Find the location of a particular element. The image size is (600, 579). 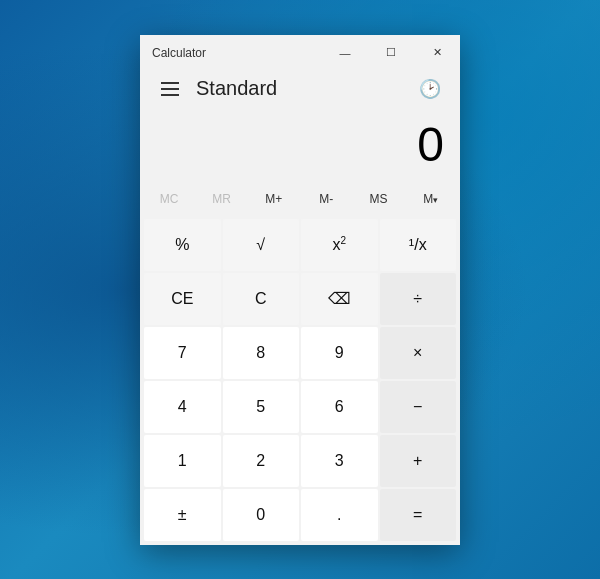

multiply-label: × is located at coordinates (418, 353).